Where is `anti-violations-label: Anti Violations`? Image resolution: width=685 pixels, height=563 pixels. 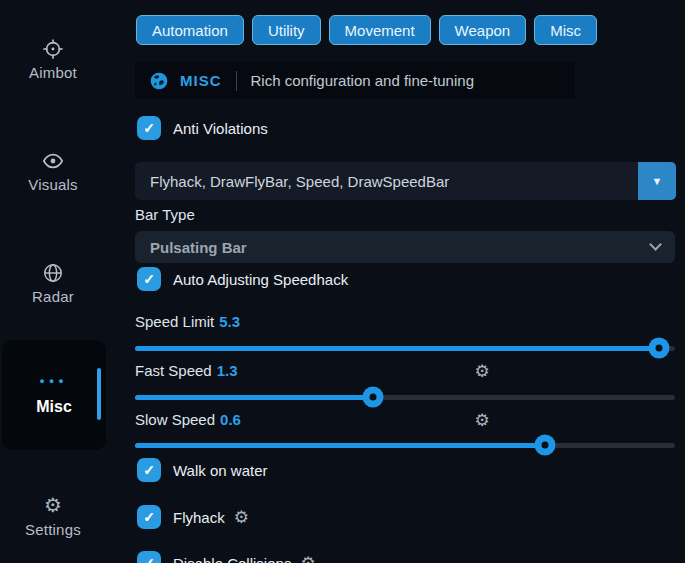
anti-violations-label: Anti Violations is located at coordinates (220, 128).